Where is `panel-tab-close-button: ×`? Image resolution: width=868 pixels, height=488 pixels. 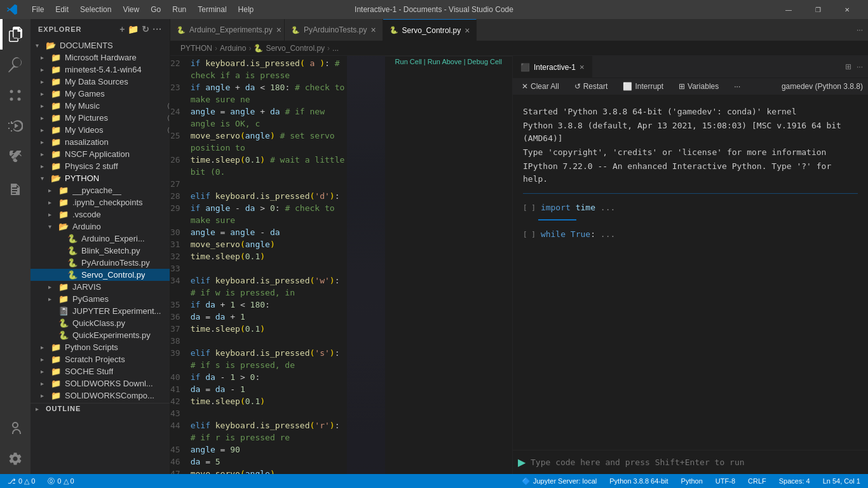
panel-tab-close-button: × is located at coordinates (582, 67).